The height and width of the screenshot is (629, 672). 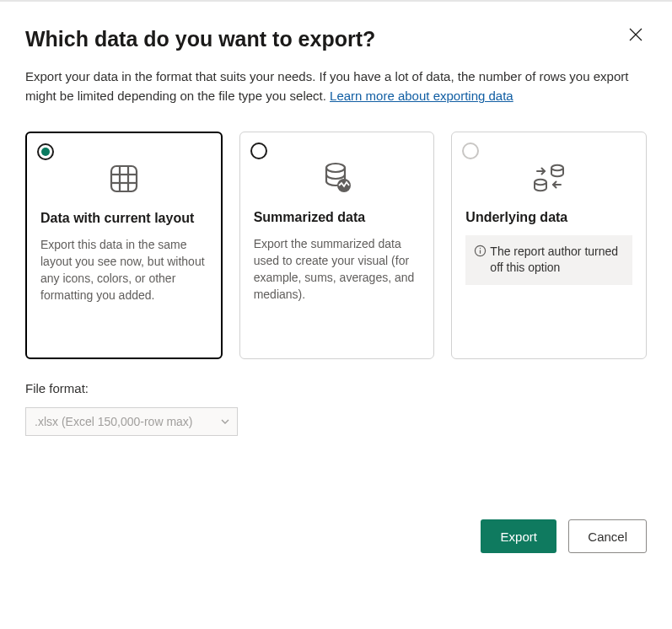 What do you see at coordinates (225, 422) in the screenshot?
I see `chevron-down-icon` at bounding box center [225, 422].